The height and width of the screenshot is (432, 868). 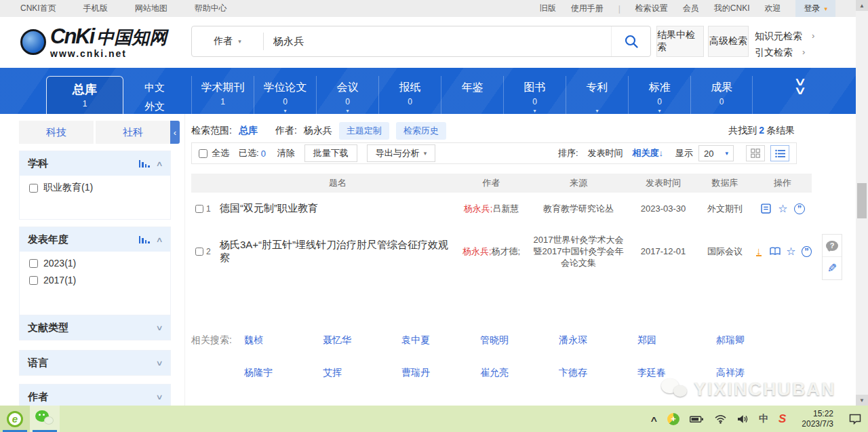 What do you see at coordinates (441, 340) in the screenshot?
I see `related-search-link: 袁中夏` at bounding box center [441, 340].